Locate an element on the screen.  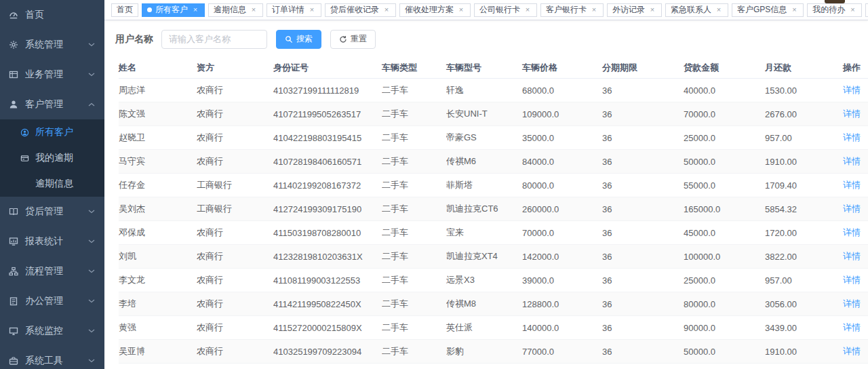
table-cell: 80000.0 is located at coordinates (562, 186).